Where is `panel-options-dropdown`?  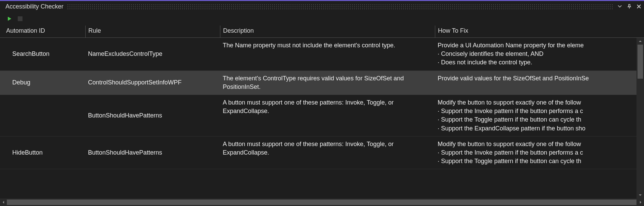
panel-options-dropdown is located at coordinates (620, 6).